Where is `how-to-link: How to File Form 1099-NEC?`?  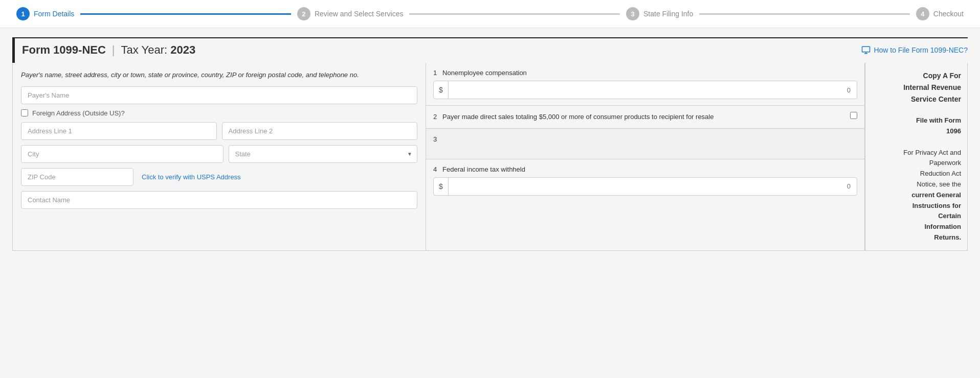
how-to-link: How to File Form 1099-NEC? is located at coordinates (915, 50).